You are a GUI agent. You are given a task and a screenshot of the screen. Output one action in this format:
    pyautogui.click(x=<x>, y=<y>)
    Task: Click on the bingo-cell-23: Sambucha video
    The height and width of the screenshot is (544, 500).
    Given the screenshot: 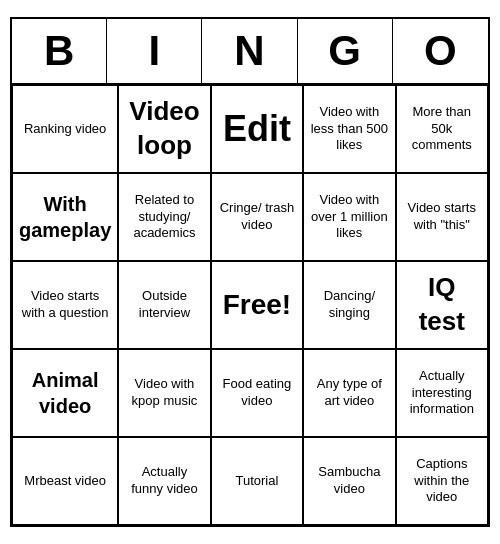 What is the action you would take?
    pyautogui.click(x=349, y=481)
    